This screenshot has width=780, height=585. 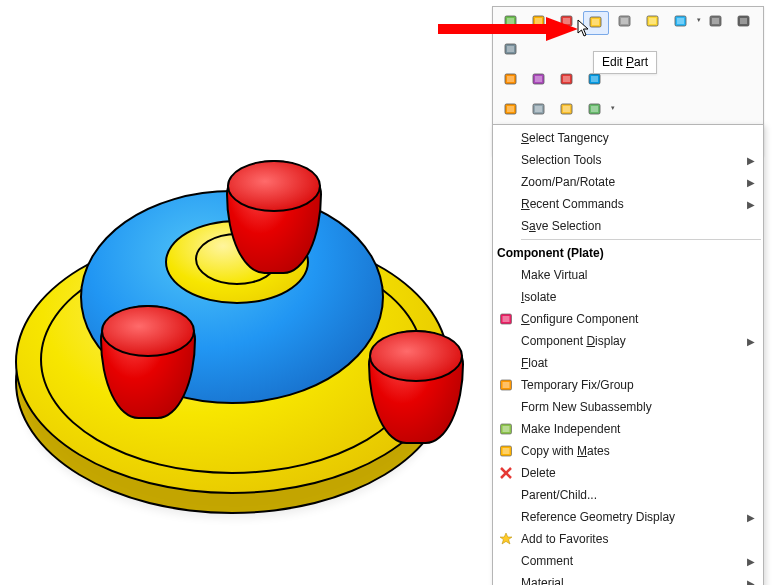 What do you see at coordinates (628, 182) in the screenshot?
I see `menu-item-zoom-pan-rotate: Zoom/Pan/Rotate▶` at bounding box center [628, 182].